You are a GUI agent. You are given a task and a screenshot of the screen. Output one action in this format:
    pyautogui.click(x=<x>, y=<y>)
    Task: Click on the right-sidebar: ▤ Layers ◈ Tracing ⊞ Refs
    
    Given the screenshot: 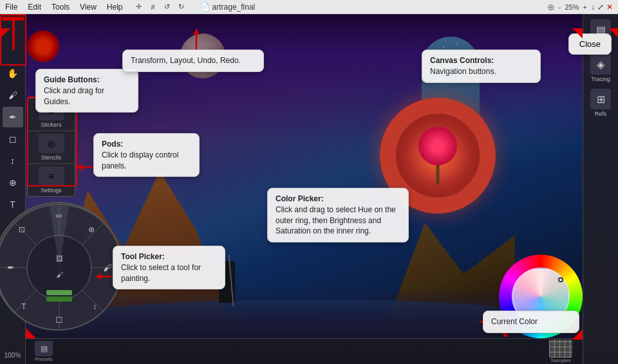 What is the action you would take?
    pyautogui.click(x=600, y=189)
    